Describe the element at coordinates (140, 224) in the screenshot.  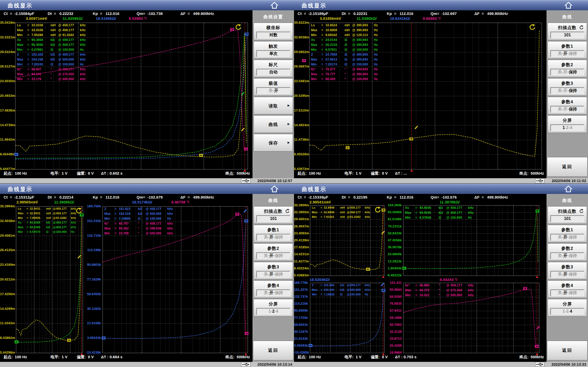
I see `legend-row: θz°=68.797°@459.177kHz` at that location.